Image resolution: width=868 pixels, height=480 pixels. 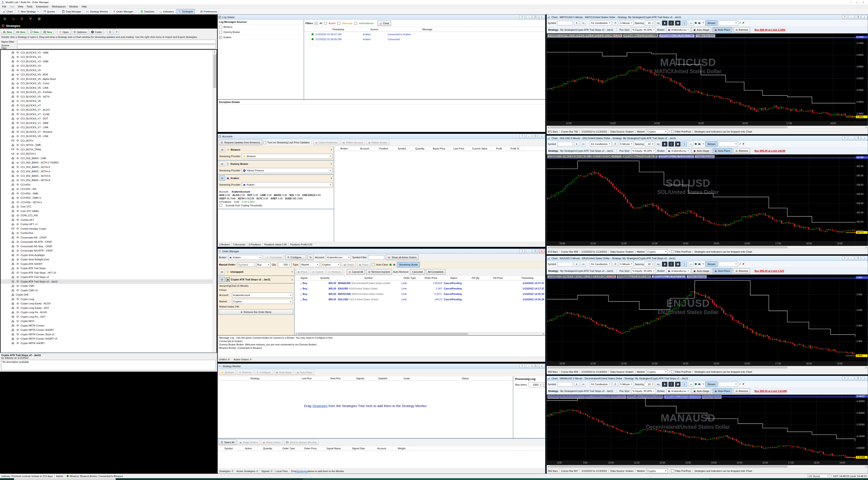 What do you see at coordinates (64, 32) in the screenshot?
I see `strategies-toolbar-open-button: Open` at bounding box center [64, 32].